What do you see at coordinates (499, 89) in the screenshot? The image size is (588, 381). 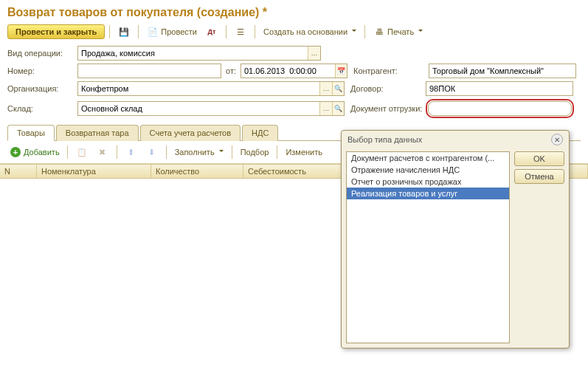 I see `contract-input` at bounding box center [499, 89].